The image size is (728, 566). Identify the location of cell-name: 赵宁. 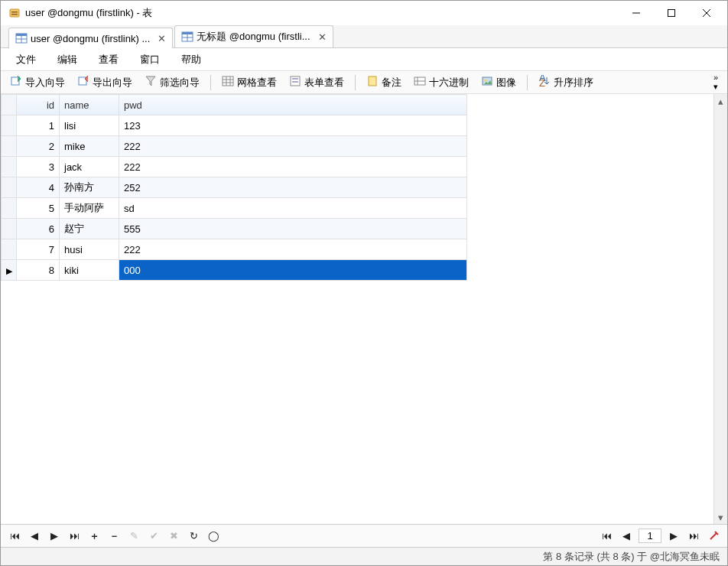
(89, 229).